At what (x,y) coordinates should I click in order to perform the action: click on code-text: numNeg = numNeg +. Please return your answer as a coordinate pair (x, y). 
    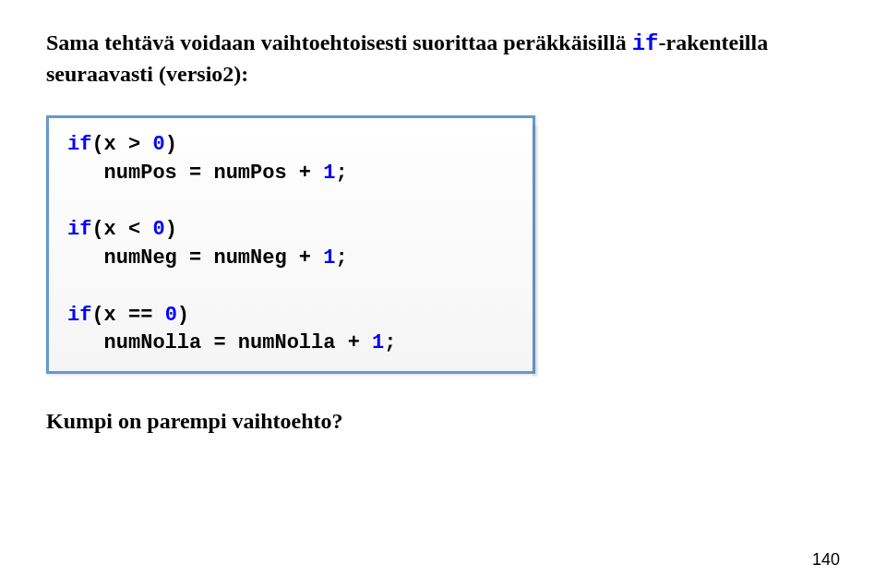
    Looking at the image, I should click on (196, 258).